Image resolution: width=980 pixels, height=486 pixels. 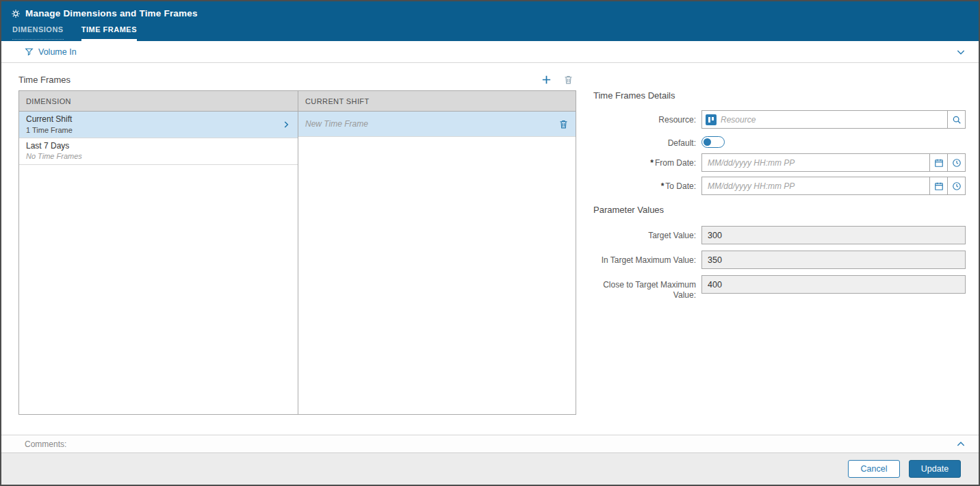 I want to click on resource-input-wrapper, so click(x=825, y=119).